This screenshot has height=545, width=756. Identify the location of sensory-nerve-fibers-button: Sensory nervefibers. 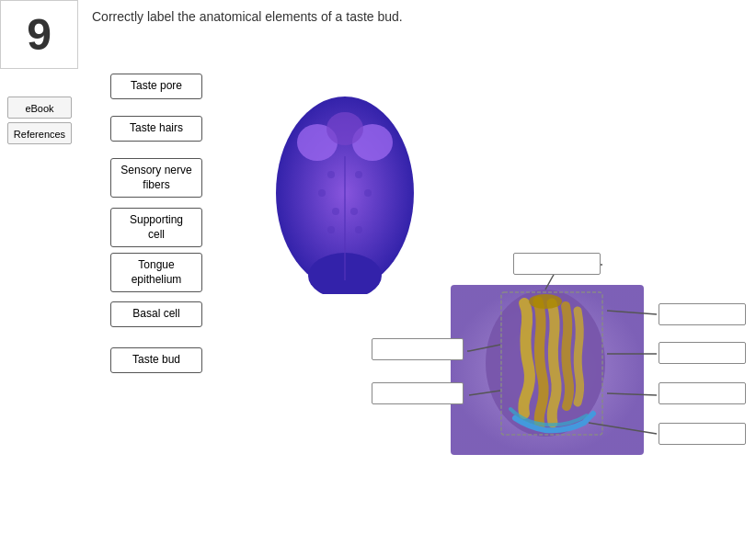
(156, 178).